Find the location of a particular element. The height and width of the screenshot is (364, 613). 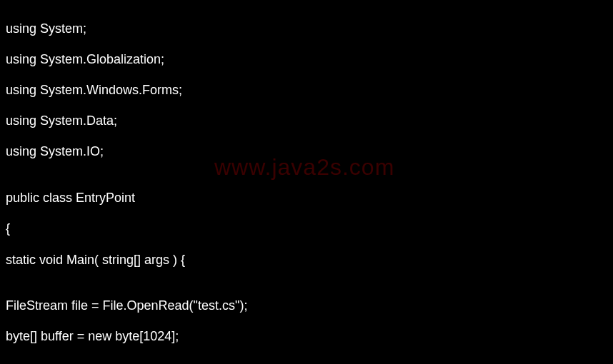

code-line: FileStream file = File.OpenRead("test.cs… is located at coordinates (306, 306).